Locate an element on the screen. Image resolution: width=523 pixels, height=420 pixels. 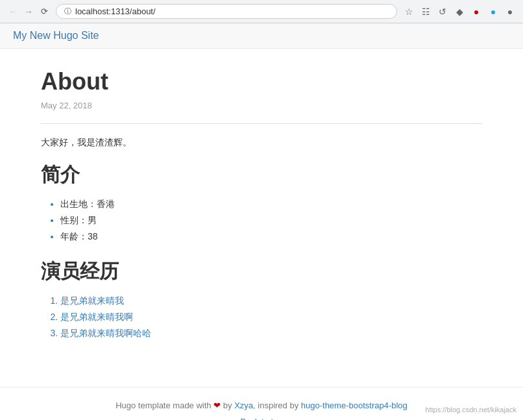
menu-icon: ● is located at coordinates (510, 12).